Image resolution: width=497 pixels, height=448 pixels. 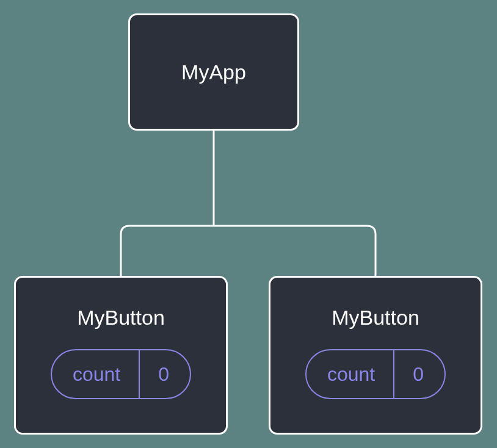 I want to click on state-value-left: 0, so click(x=165, y=374).